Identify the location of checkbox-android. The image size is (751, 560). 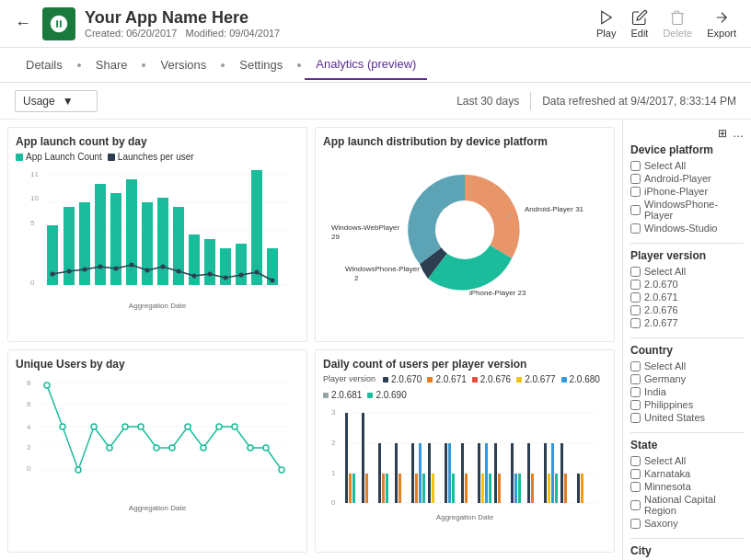
(635, 178).